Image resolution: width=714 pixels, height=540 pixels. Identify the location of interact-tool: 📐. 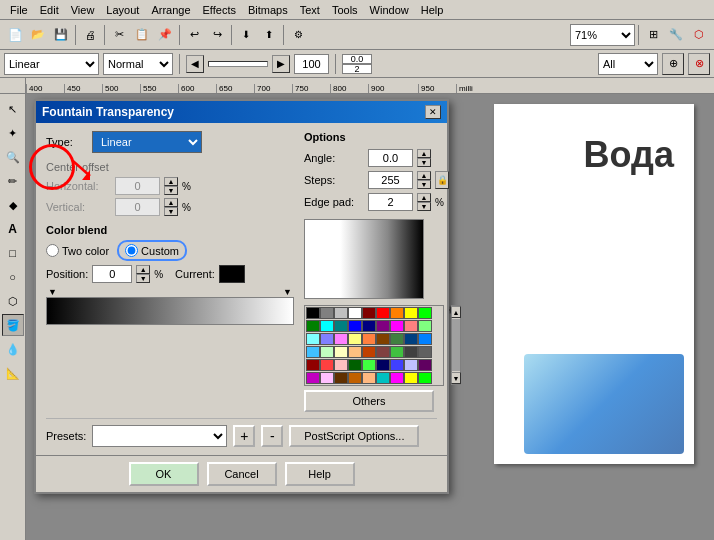
(13, 373).